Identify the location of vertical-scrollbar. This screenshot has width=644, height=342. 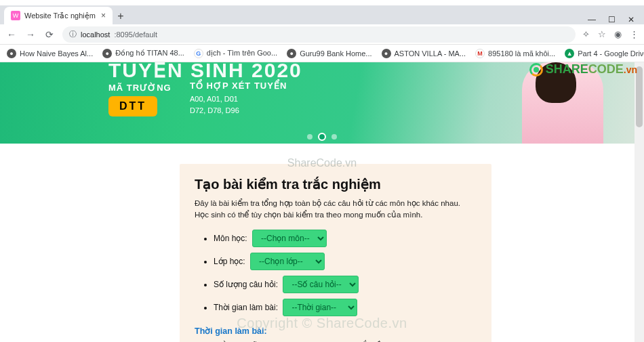
(639, 202).